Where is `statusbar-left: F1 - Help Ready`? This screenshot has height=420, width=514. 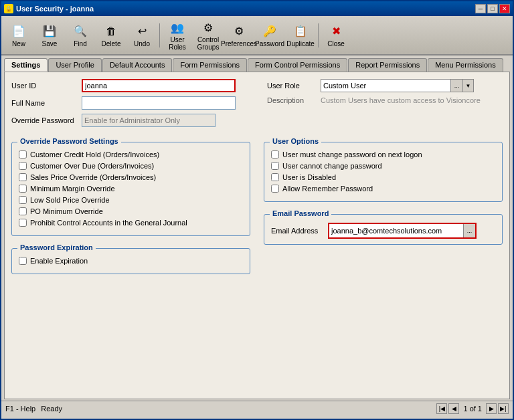
statusbar-left: F1 - Help Ready is located at coordinates (33, 409).